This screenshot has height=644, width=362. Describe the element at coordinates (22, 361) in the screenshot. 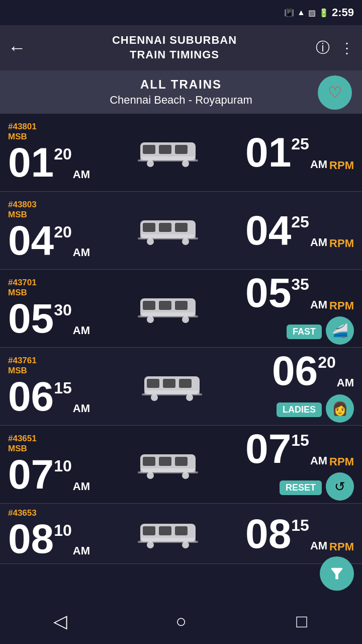

I see `train-number: #43761` at that location.